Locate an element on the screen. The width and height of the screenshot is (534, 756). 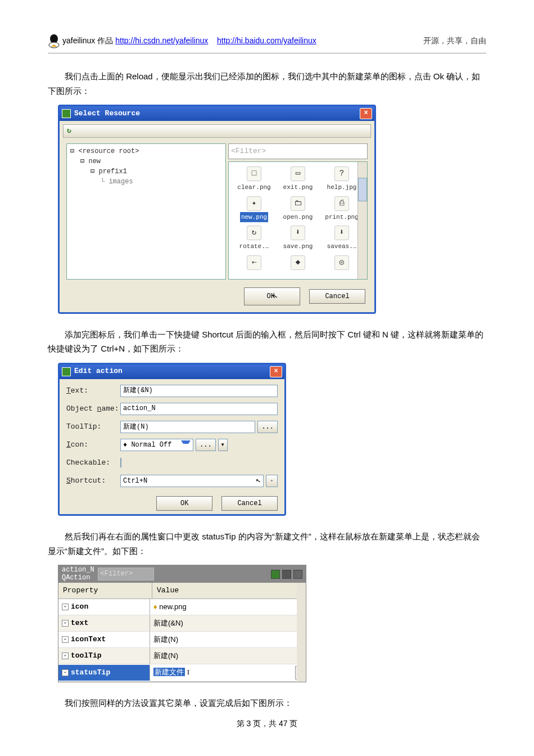
thumb-item: ⇠ is located at coordinates (254, 263).